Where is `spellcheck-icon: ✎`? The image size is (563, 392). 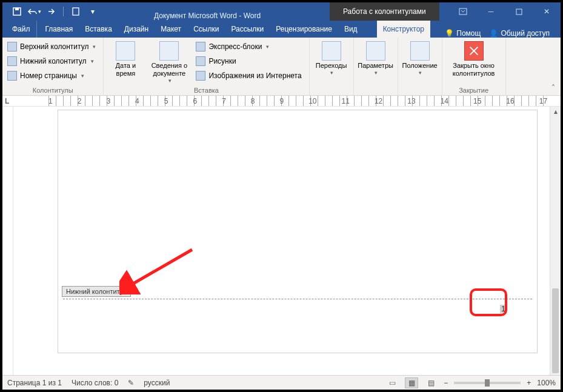 spellcheck-icon: ✎ is located at coordinates (131, 383).